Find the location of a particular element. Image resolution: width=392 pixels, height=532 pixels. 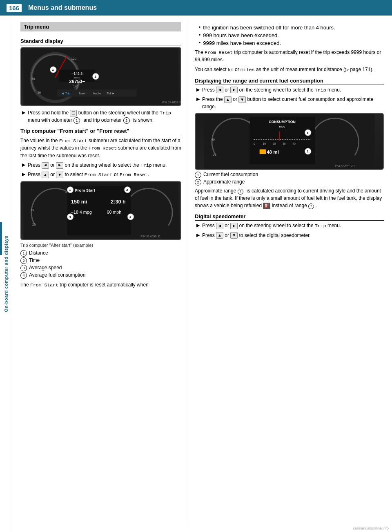

arrow-icon-3: ▶ is located at coordinates (24, 174).